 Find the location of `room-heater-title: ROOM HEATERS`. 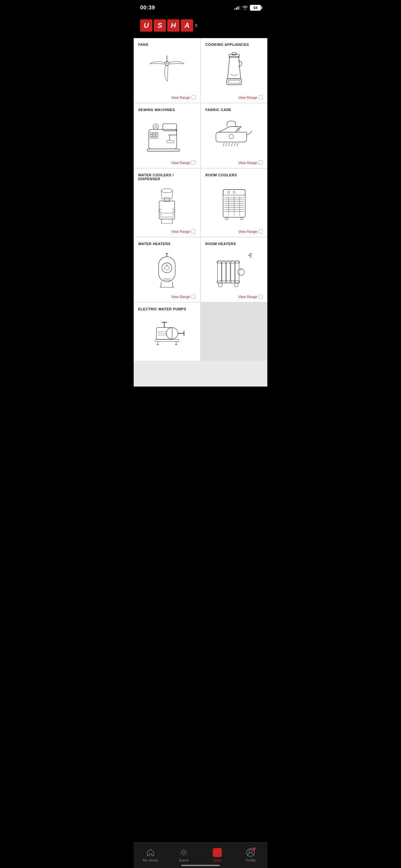

room-heater-title: ROOM HEATERS is located at coordinates (234, 244).